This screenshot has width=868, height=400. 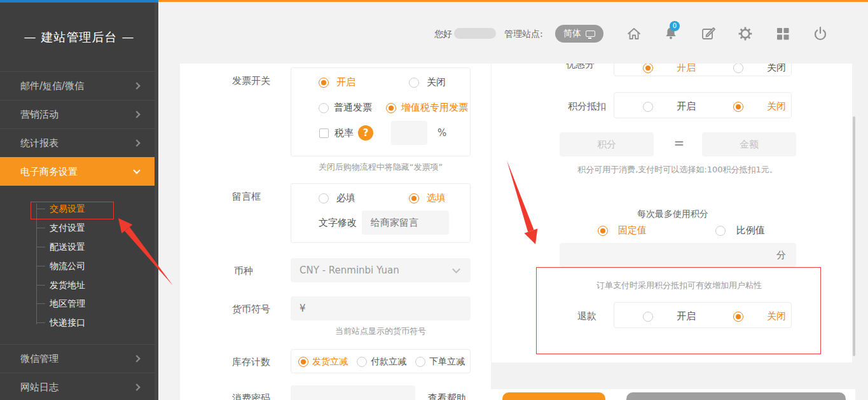 What do you see at coordinates (632, 230) in the screenshot?
I see `fixed-value-label: 固定值` at bounding box center [632, 230].